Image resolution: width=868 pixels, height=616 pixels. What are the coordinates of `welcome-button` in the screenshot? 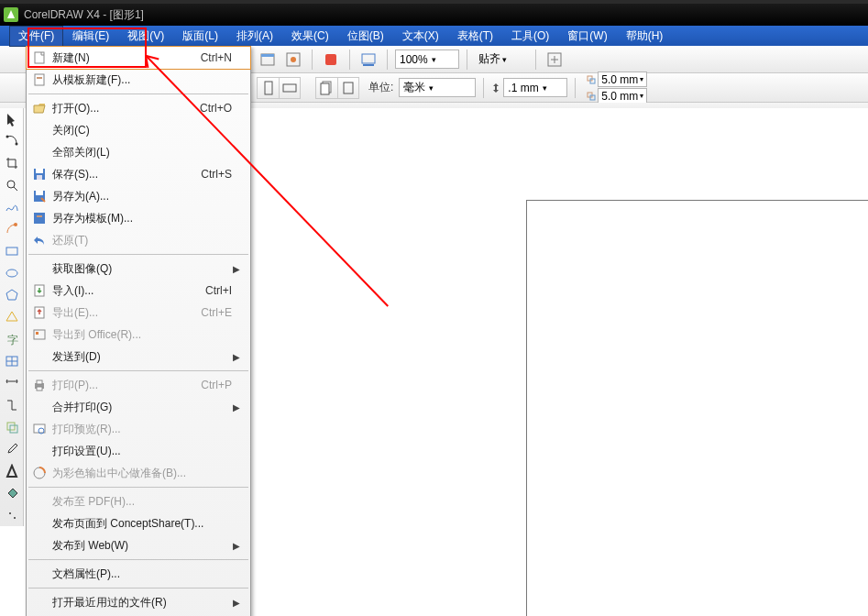 It's located at (268, 60).